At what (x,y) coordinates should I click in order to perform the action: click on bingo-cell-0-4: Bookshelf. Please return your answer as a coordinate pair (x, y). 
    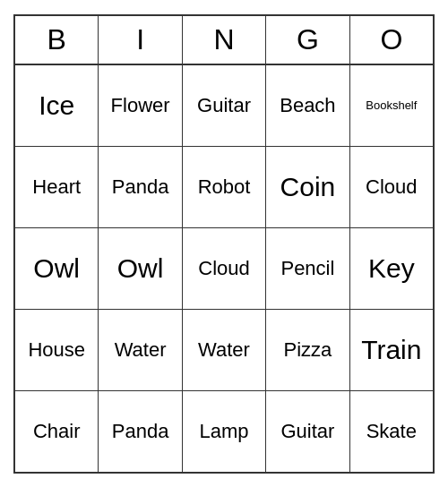
    Looking at the image, I should click on (392, 106).